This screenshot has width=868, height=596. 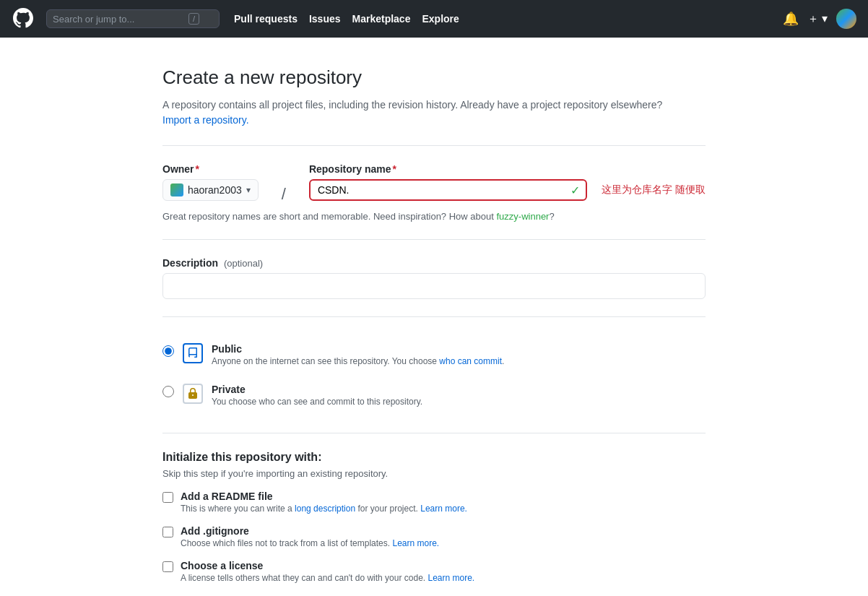 What do you see at coordinates (434, 474) in the screenshot?
I see `init-subtitle: Skip this step if you're importing an ex…` at bounding box center [434, 474].